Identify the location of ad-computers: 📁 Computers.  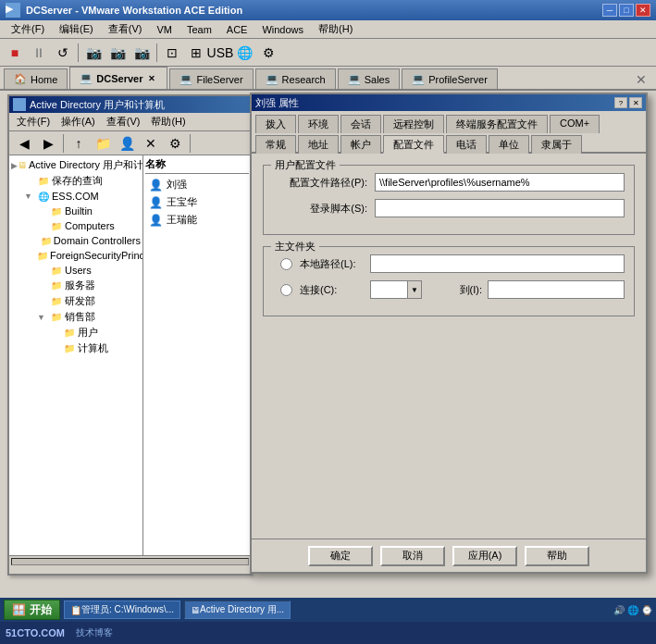
(76, 226).